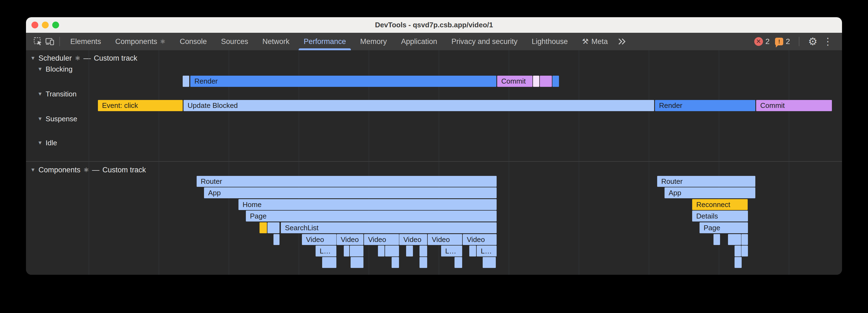 This screenshot has width=868, height=313. Describe the element at coordinates (720, 205) in the screenshot. I see `span-reconnect: Reconnect` at that location.